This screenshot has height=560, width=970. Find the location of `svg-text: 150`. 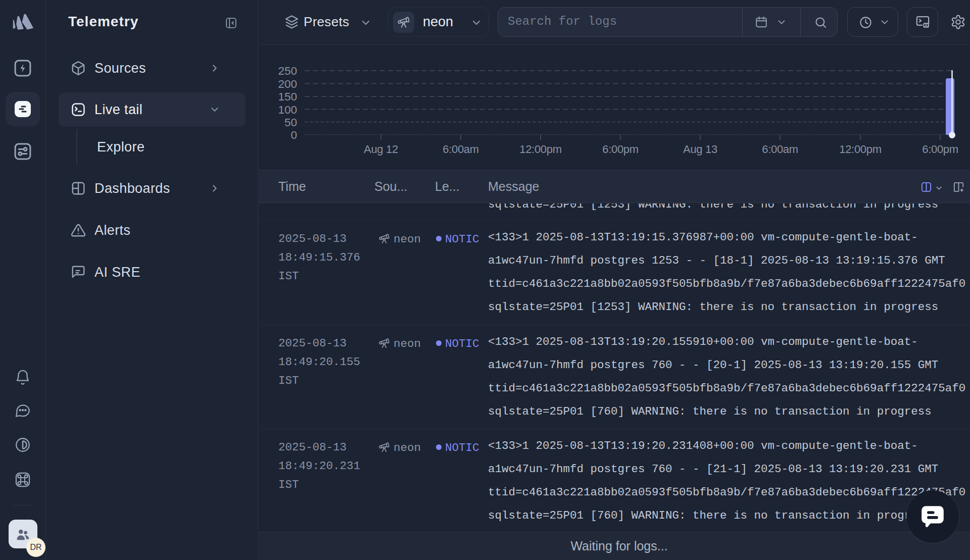

svg-text: 150 is located at coordinates (287, 97).